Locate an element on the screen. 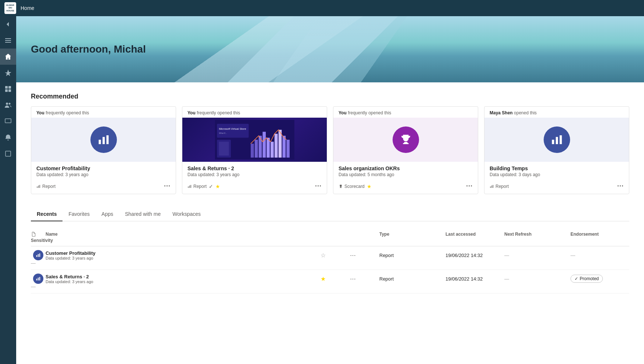 This screenshot has width=644, height=364. tabs-bar: Recents Favorites Apps Shared with me Wo… is located at coordinates (330, 214).